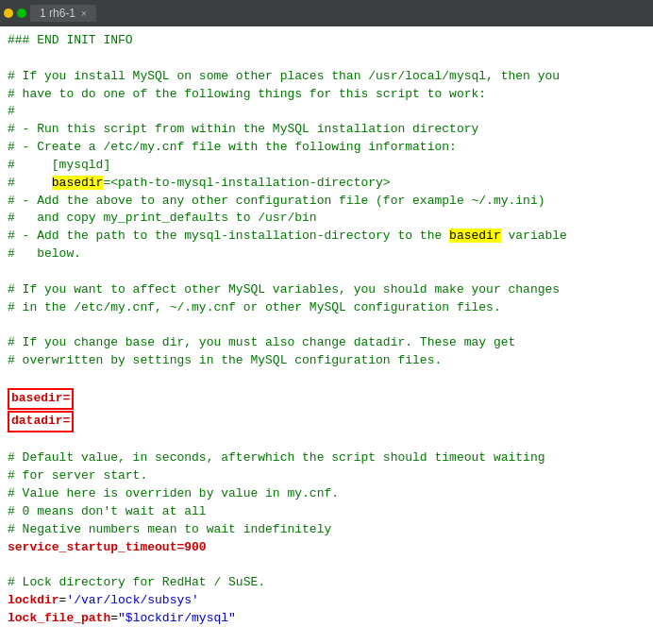 Image resolution: width=653 pixels, height=644 pixels. Describe the element at coordinates (276, 457) in the screenshot. I see `code-line: # Default value, in seconds, afterwhich …` at that location.